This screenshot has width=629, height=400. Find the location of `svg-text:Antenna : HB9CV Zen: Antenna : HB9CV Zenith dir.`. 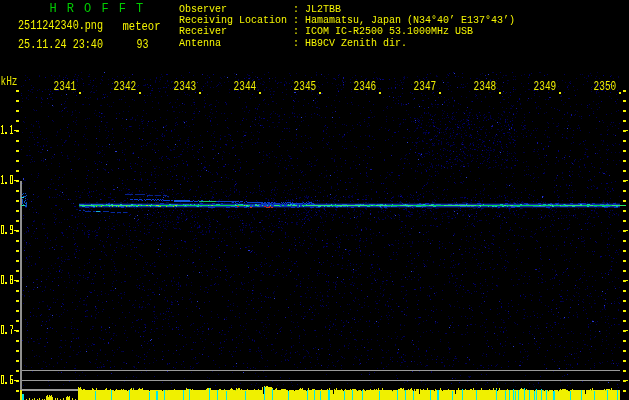

svg-text:Antenna : HB9CV Zen: Antenna : HB9CV Zenith dir. is located at coordinates (293, 43).